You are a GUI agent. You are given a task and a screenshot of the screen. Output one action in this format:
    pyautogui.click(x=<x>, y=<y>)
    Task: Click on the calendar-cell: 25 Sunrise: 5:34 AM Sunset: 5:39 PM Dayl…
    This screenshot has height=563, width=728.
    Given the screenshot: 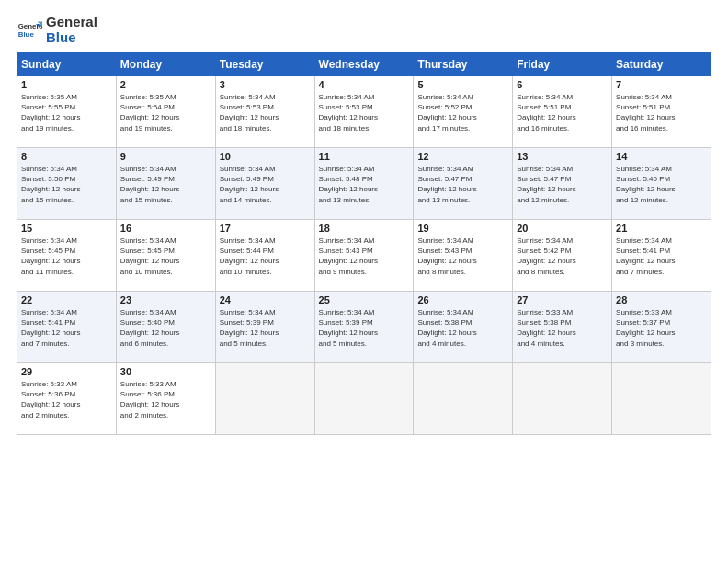 What is the action you would take?
    pyautogui.click(x=364, y=327)
    